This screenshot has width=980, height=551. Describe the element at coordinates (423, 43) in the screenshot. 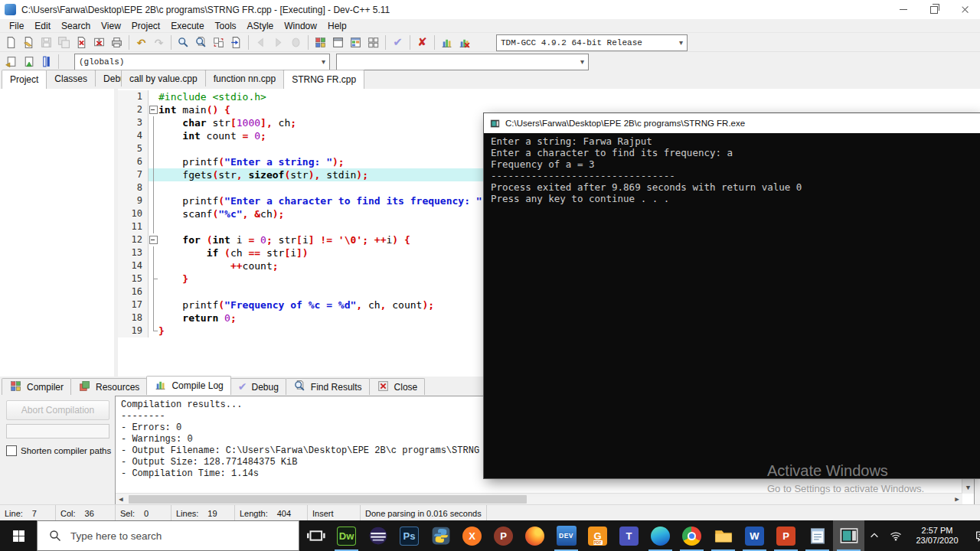

I see `abort-compilation-button: ✘` at that location.